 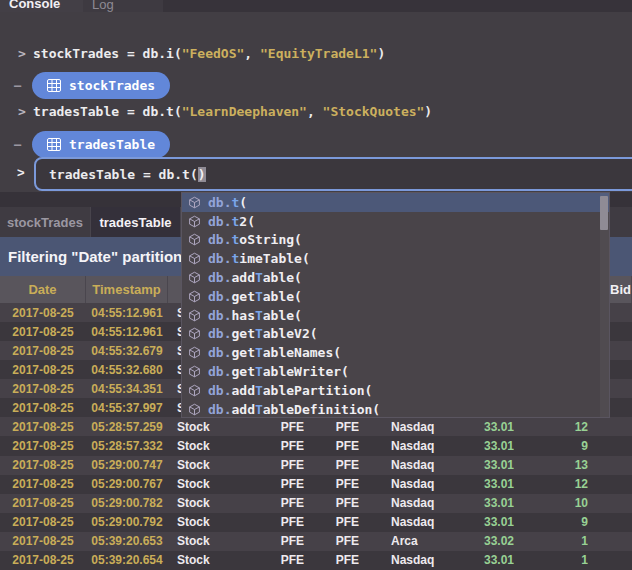 What do you see at coordinates (316, 114) in the screenshot?
I see `console-command-2: >tradesTable = db.t("LearnDeephaven", "S…` at bounding box center [316, 114].